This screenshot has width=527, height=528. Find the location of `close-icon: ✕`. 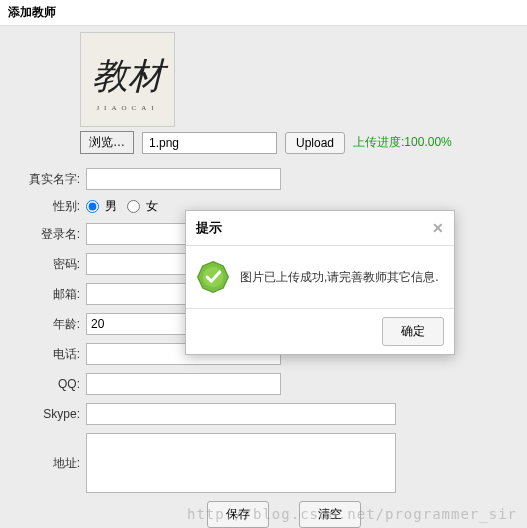

close-icon: ✕ is located at coordinates (438, 228).